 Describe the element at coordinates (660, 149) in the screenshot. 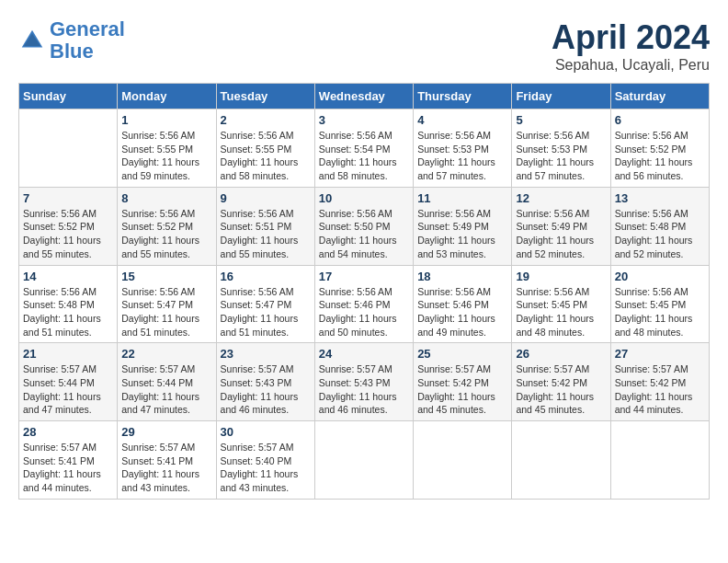

I see `table-row: 6Sunrise: 5:56 AMSunset: 5:52 PMDaylight…` at that location.